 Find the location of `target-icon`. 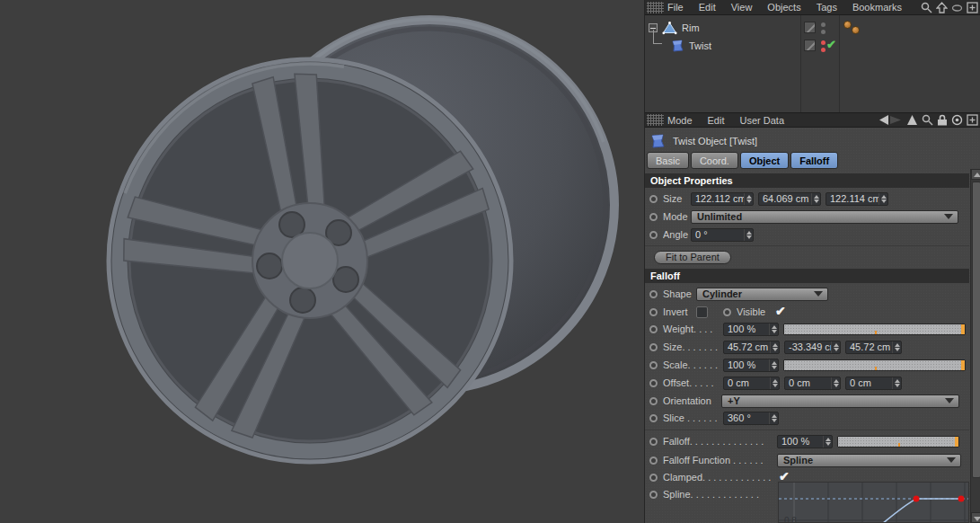

target-icon is located at coordinates (958, 120).